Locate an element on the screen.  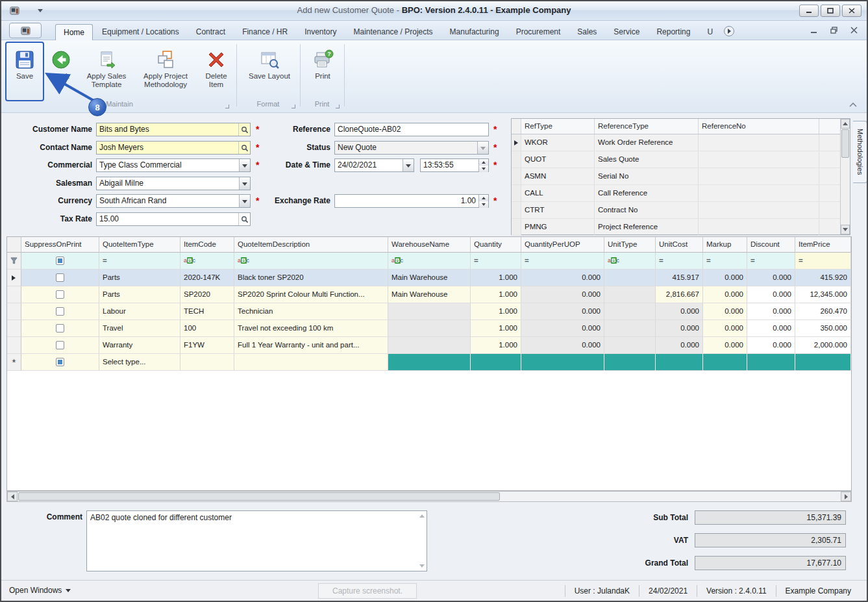
scroll-right-icon is located at coordinates (846, 496).